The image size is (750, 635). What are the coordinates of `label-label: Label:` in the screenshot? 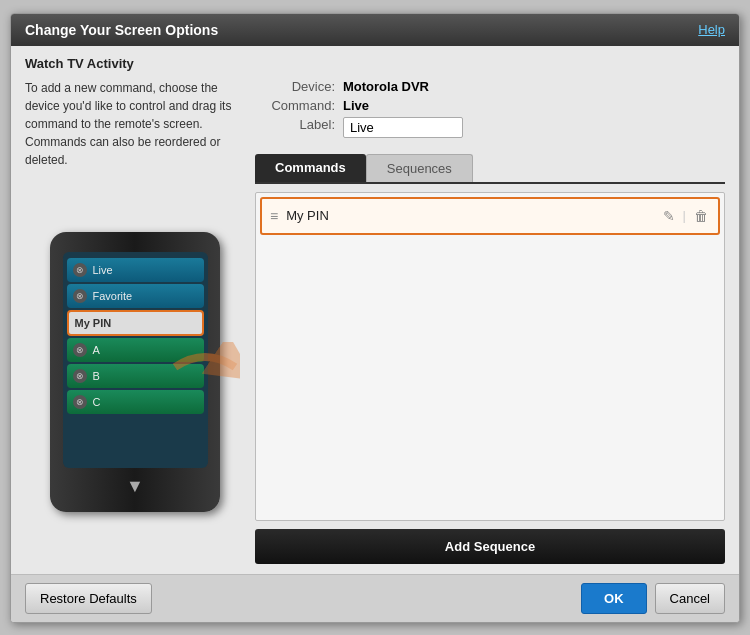 It's located at (295, 128).